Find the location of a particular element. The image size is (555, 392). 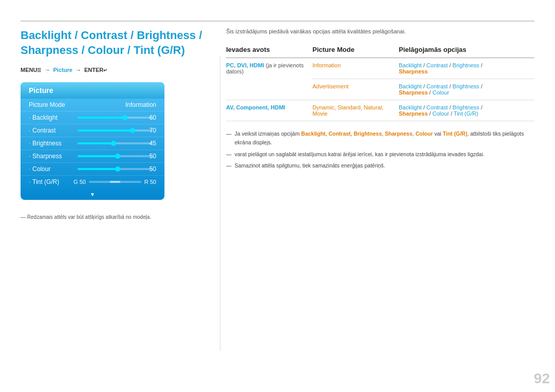

brightness-slider is located at coordinates (115, 143).